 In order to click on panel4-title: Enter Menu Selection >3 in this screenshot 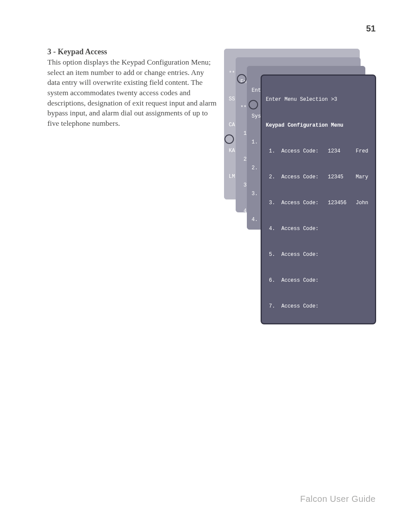, I will do `click(318, 100)`.